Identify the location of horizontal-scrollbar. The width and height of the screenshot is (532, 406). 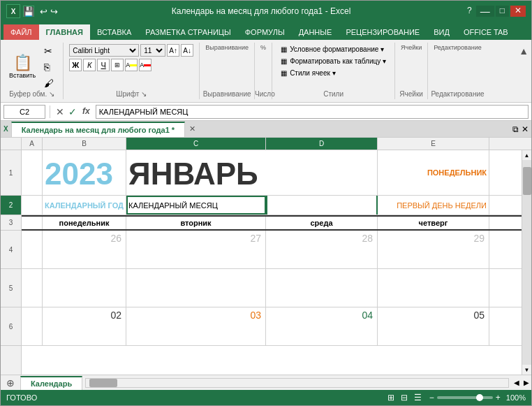
(297, 383).